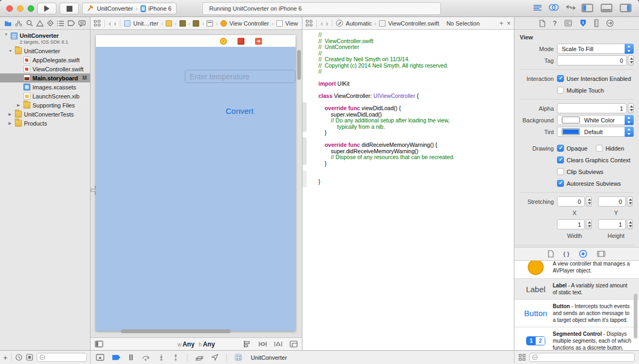  I want to click on crumb-code-file: ViewController.swift, so click(414, 23).